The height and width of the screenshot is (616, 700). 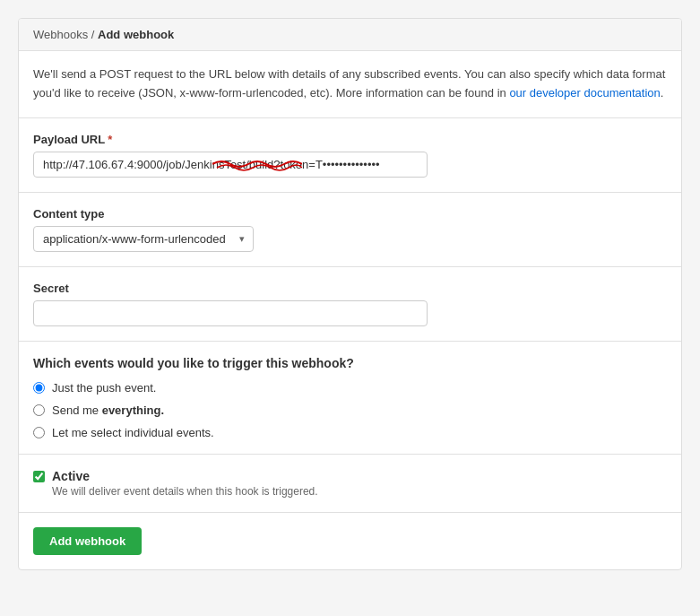 I want to click on content-type-select-wrapper: application/x-www-form-urlencoded applic…, so click(x=143, y=239).